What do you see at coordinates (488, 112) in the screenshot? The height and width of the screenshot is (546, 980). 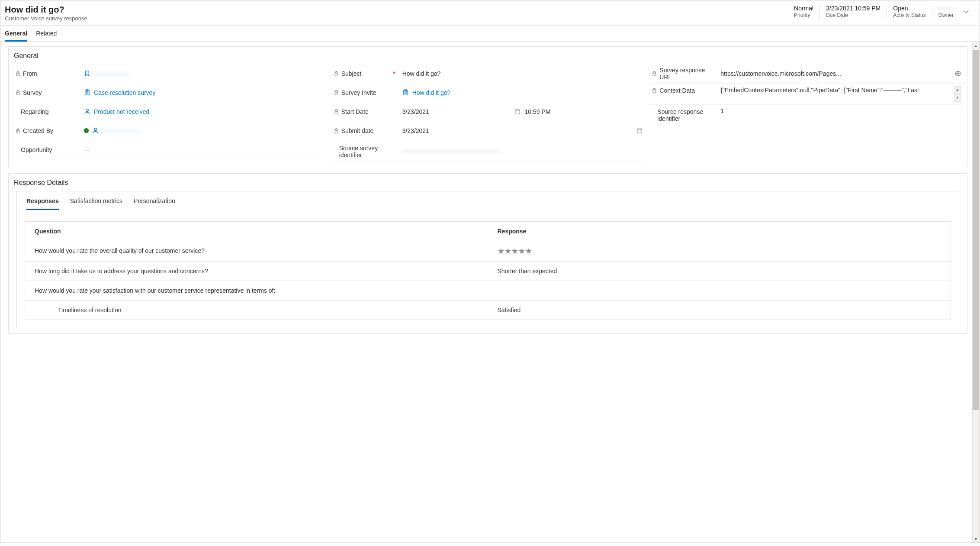 I see `field-start-date: Start Date 3/23/2021 10:59 PM` at bounding box center [488, 112].